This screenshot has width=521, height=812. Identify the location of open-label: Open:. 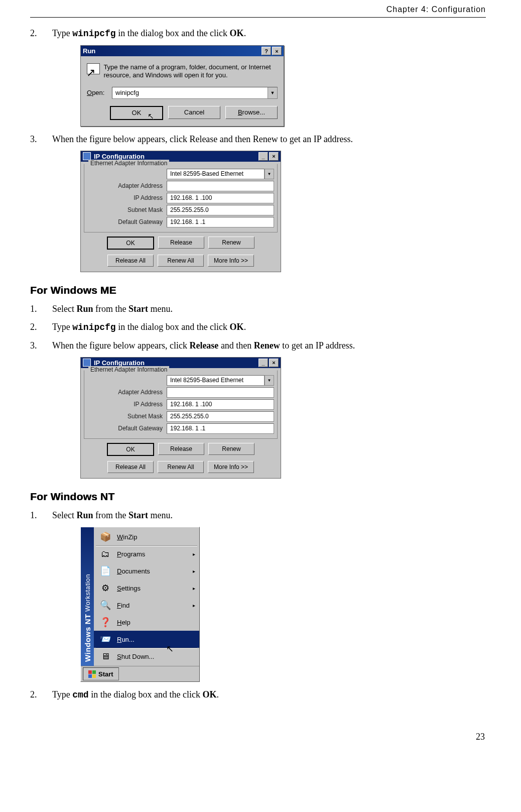
(97, 92).